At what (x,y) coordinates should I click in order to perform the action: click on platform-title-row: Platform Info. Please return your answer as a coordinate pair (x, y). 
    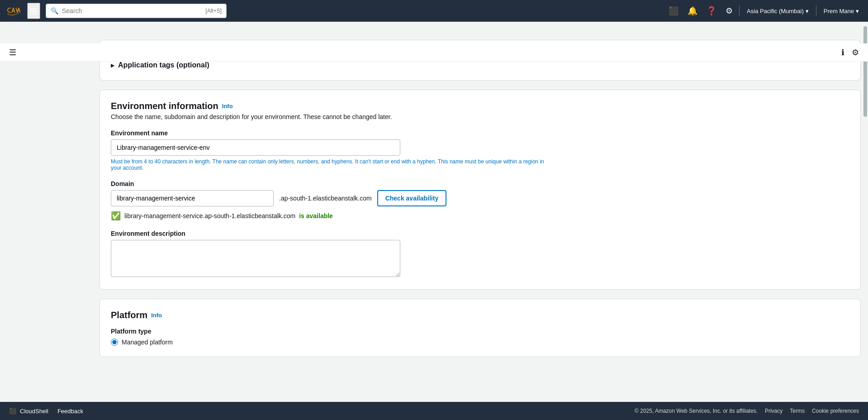
    Looking at the image, I should click on (480, 315).